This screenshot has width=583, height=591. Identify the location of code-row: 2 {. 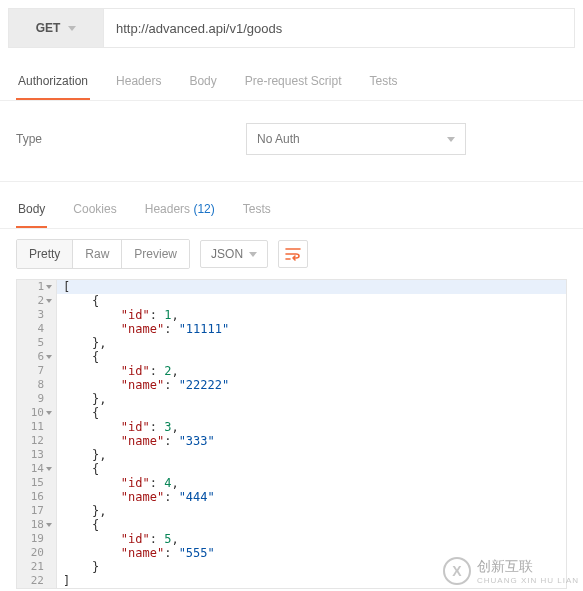
(292, 301).